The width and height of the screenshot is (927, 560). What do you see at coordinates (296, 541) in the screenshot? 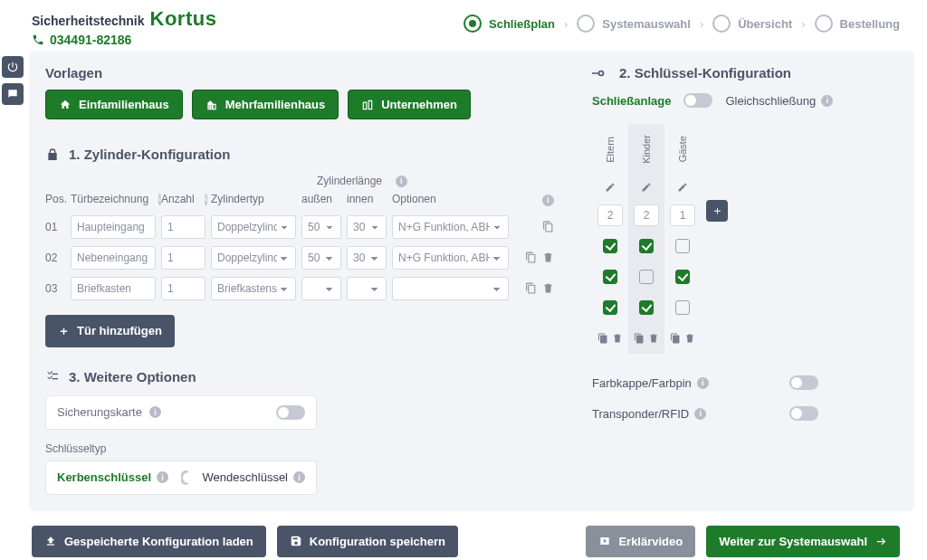
I see `save-icon` at bounding box center [296, 541].